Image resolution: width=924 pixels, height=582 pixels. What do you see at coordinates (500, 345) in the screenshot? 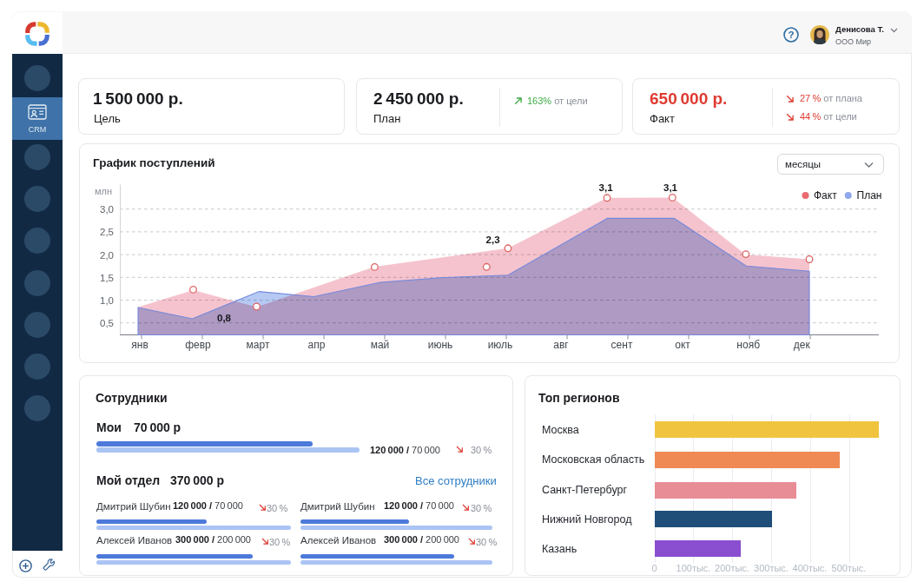
I see `svg-text: июль` at bounding box center [500, 345].